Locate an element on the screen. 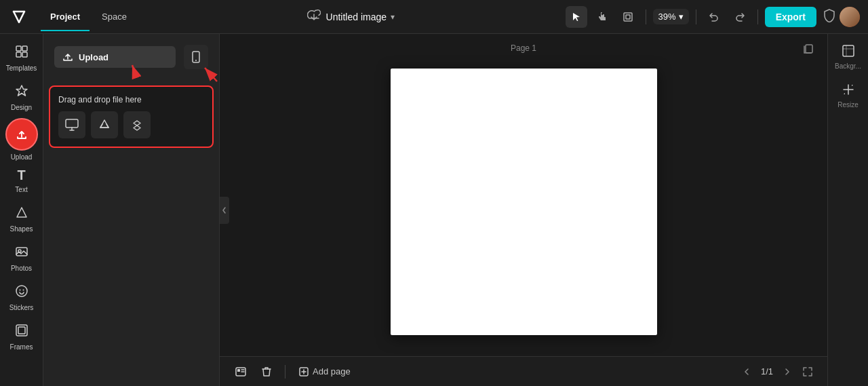  hand-tool-btn is located at coordinates (602, 17).